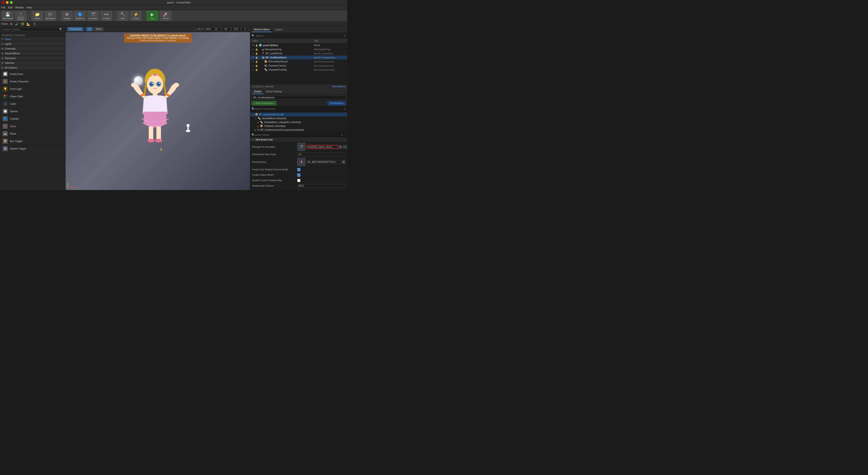  What do you see at coordinates (33, 96) in the screenshot?
I see `place-item-player-start: 🚩 Player Start +` at bounding box center [33, 96].